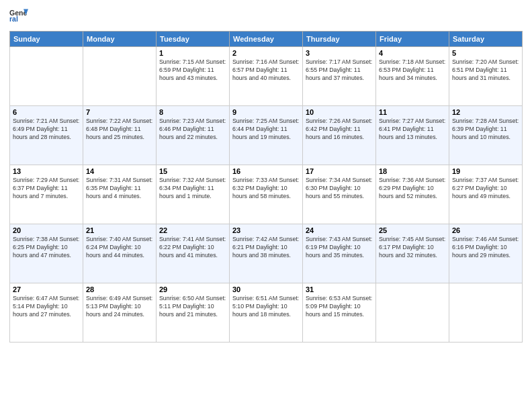  I want to click on day-info: Sunrise: 7:40 AM Sunset: 6:24 PM Dayligh…, so click(120, 248).